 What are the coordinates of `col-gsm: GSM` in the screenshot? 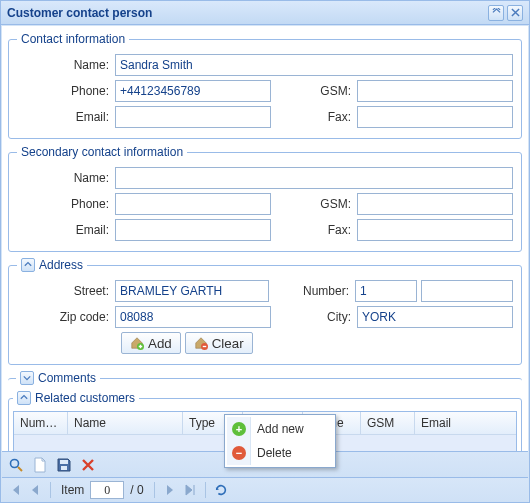 It's located at (388, 423).